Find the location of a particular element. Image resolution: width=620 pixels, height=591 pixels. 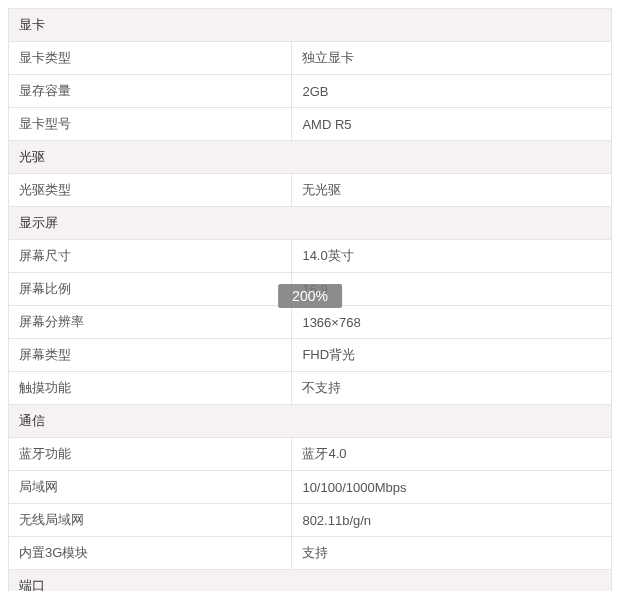

spec-label: 屏幕尺寸 is located at coordinates (150, 256).